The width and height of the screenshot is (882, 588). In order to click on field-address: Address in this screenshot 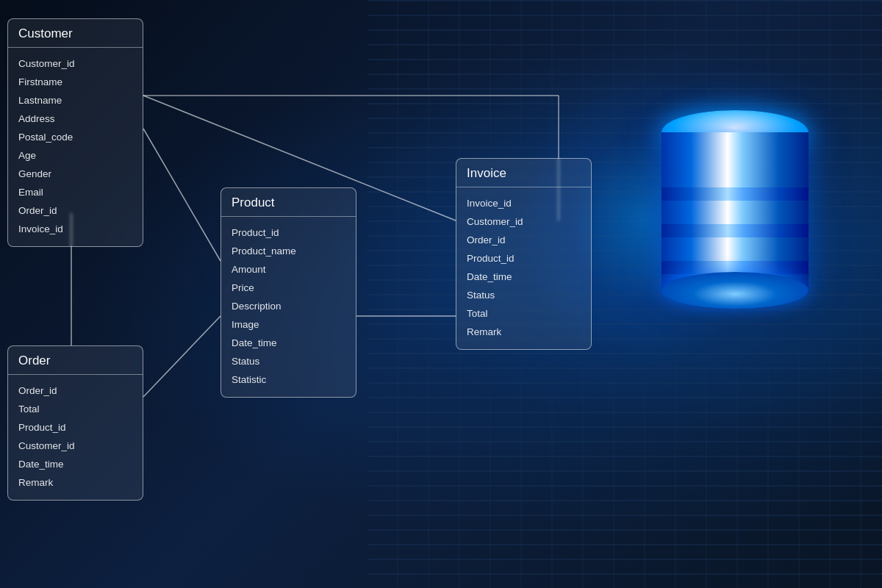, I will do `click(75, 119)`.